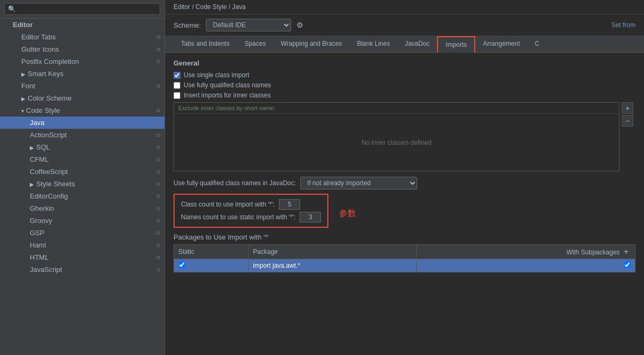 The height and width of the screenshot is (355, 644). Describe the element at coordinates (82, 171) in the screenshot. I see `sidebar-item-coffeescript: CoffeeScript ⧉` at that location.